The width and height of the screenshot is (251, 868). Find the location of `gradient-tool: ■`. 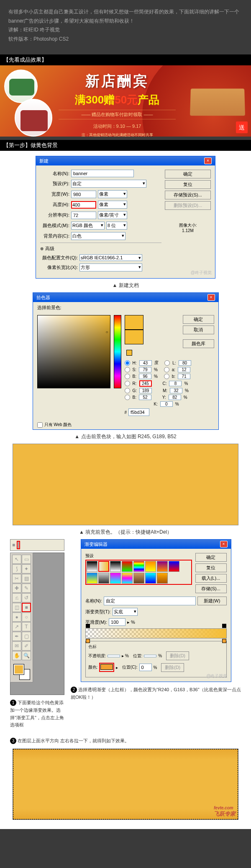

gradient-tool: ■ is located at coordinates (26, 607).